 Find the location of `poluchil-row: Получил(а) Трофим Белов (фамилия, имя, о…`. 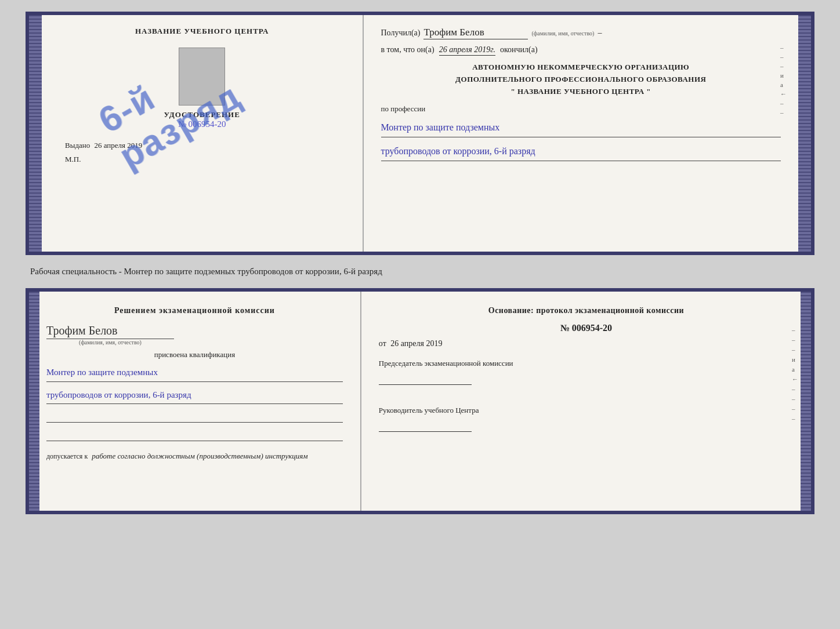

poluchil-row: Получил(а) Трофим Белов (фамилия, имя, о… is located at coordinates (581, 33).